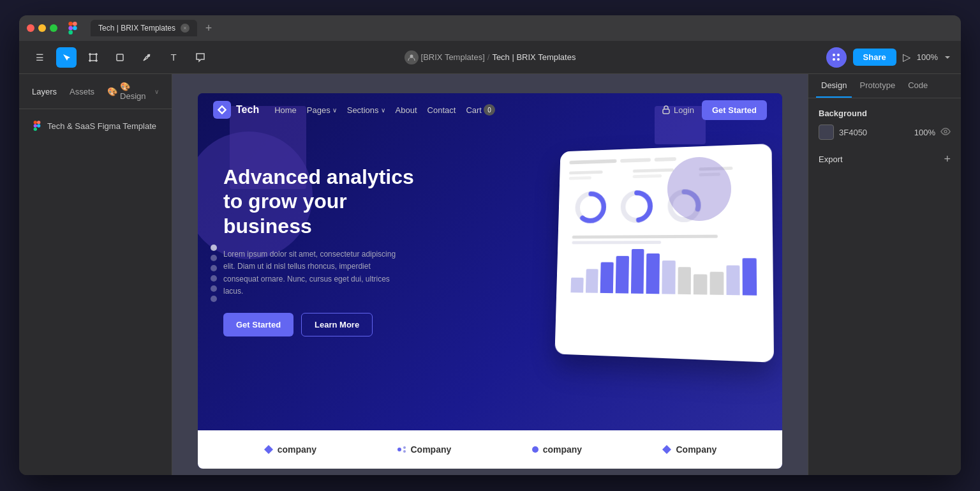  I want to click on export-label: Export, so click(831, 160).